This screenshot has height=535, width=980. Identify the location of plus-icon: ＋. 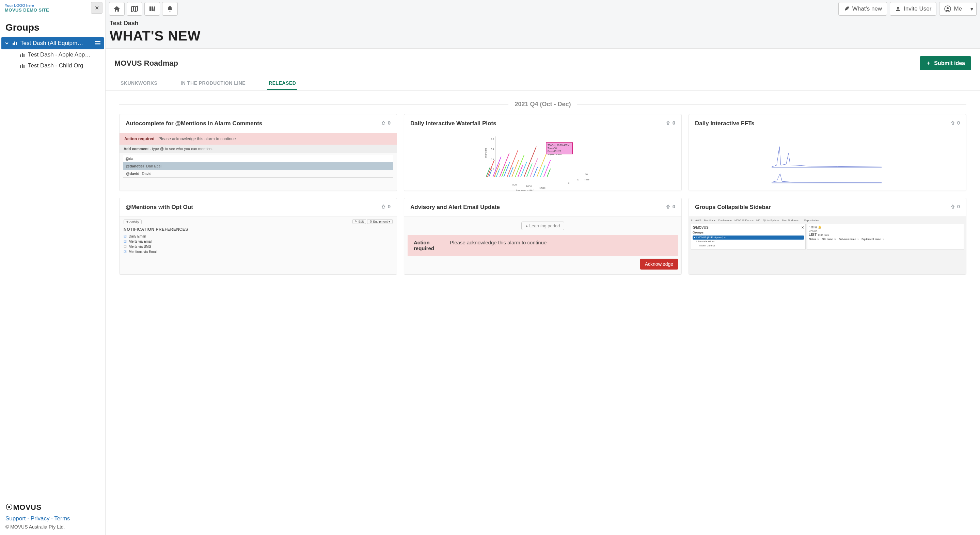
(929, 63).